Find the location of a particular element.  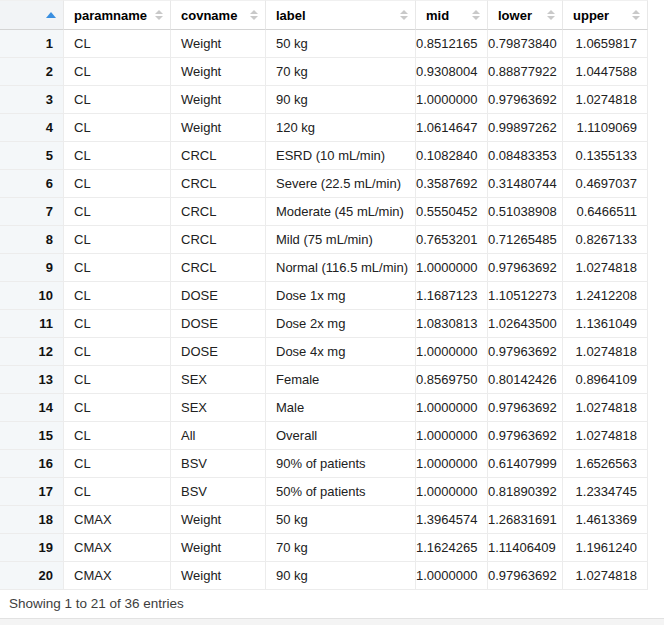

row-number: 10 is located at coordinates (32, 296).